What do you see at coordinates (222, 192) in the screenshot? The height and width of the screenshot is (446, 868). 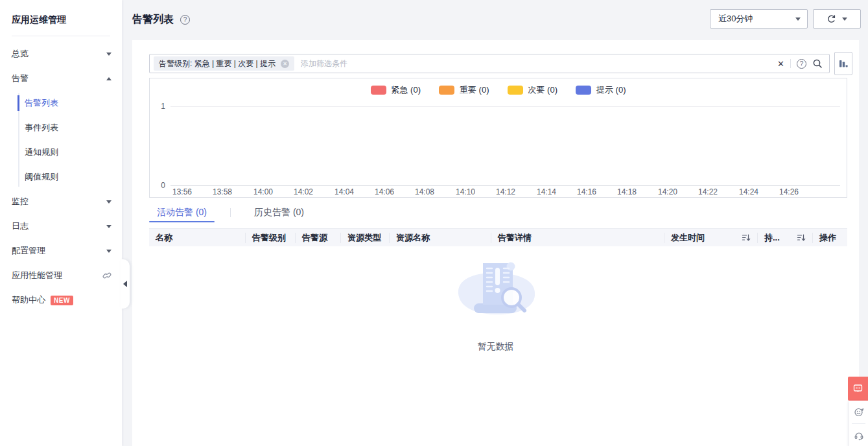 I see `x-axis-tick: 13:58` at bounding box center [222, 192].